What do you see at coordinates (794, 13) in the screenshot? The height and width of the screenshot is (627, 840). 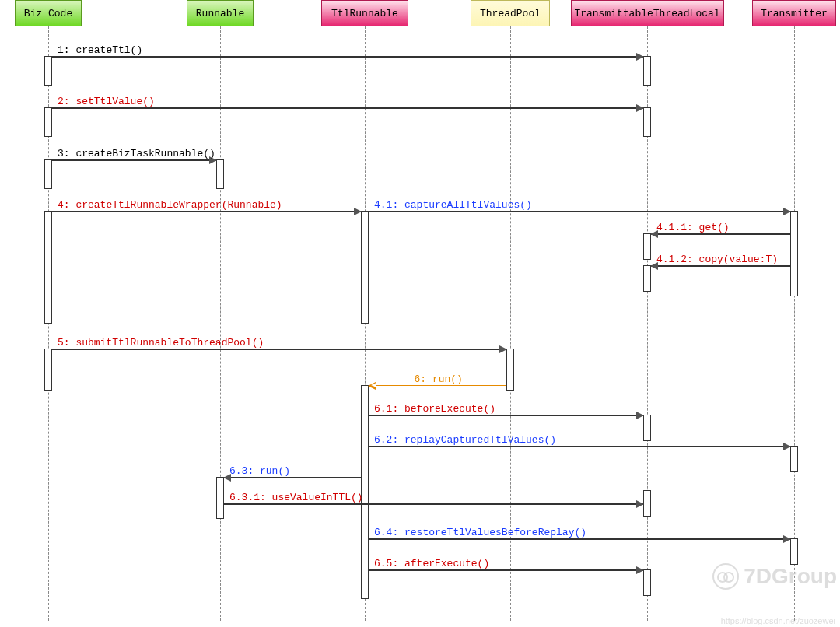 I see `participant-box: Transmitter` at bounding box center [794, 13].